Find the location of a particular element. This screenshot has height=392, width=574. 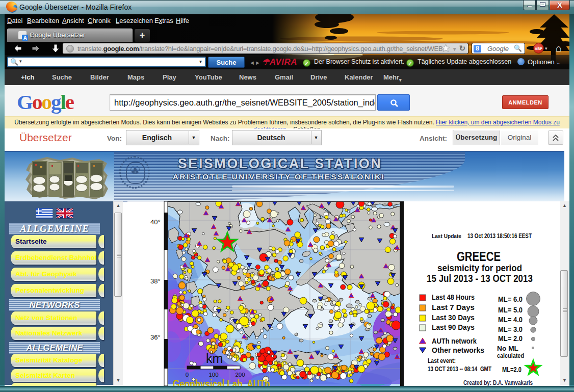

svg-text: ML=2.0 is located at coordinates (512, 370).